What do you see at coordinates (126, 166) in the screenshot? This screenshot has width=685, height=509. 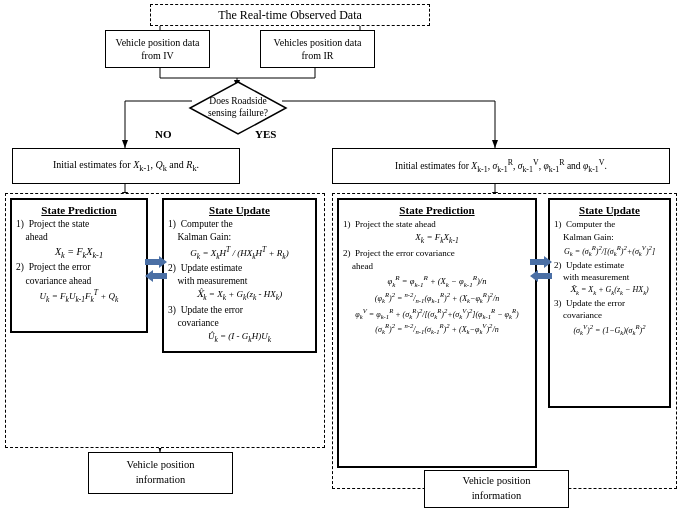 I see `init-left-box: Initial estimates for Xk-1, Qk and Rk.` at bounding box center [126, 166].